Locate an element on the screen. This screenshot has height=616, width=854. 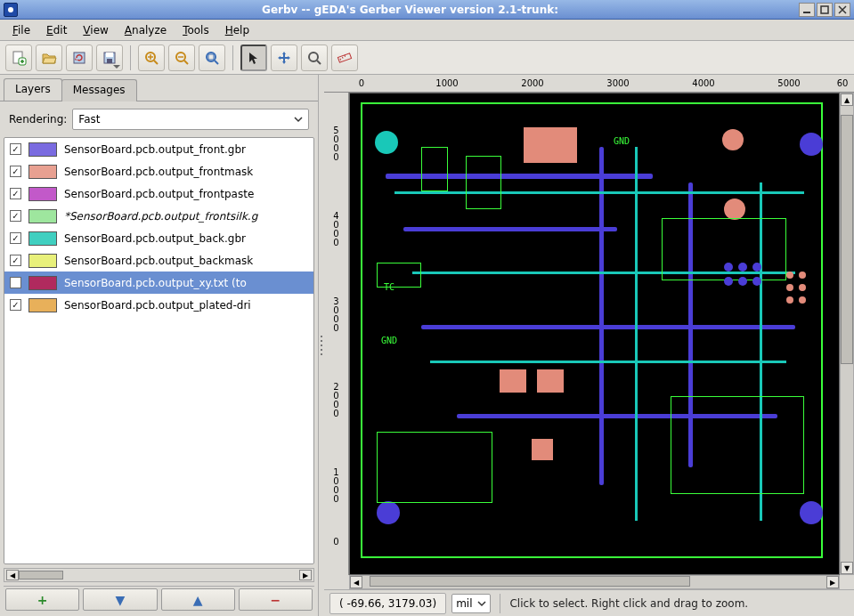
tab-layers: Layers is located at coordinates (33, 89).